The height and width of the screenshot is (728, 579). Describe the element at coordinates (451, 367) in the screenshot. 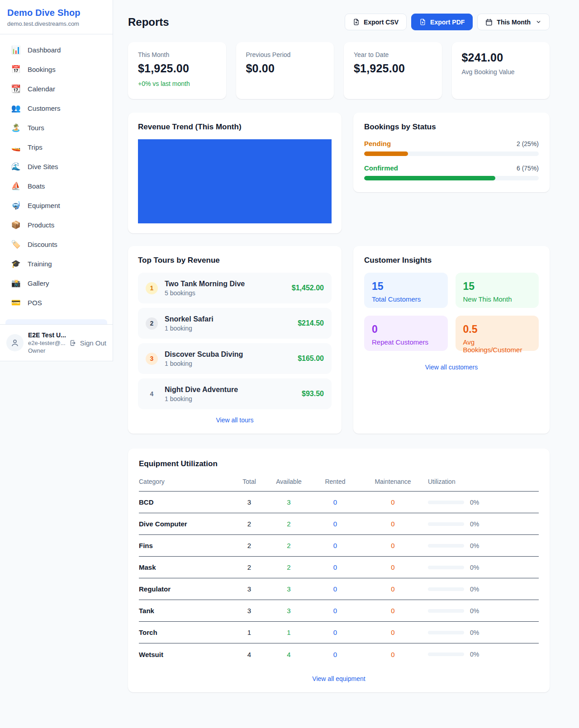

I see `view-all-customers-link: View all customers` at that location.